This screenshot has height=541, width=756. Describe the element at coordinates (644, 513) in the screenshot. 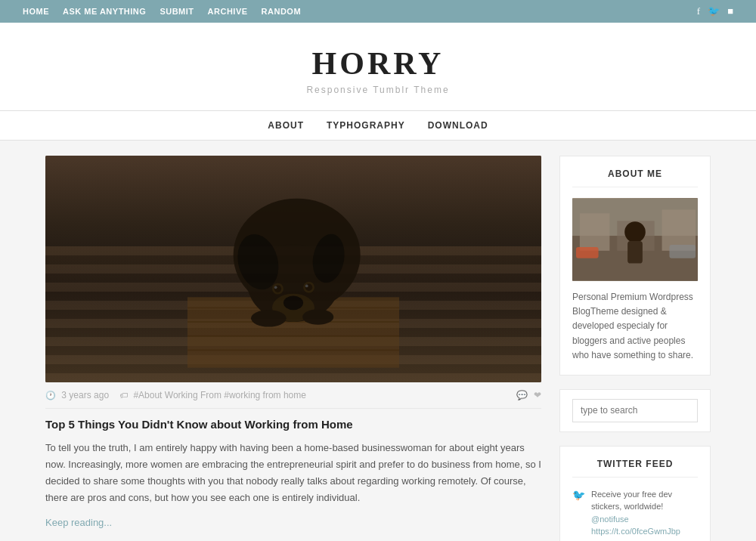

I see `tweet-text-1: Receive your free dev stickers, worldwid…` at that location.